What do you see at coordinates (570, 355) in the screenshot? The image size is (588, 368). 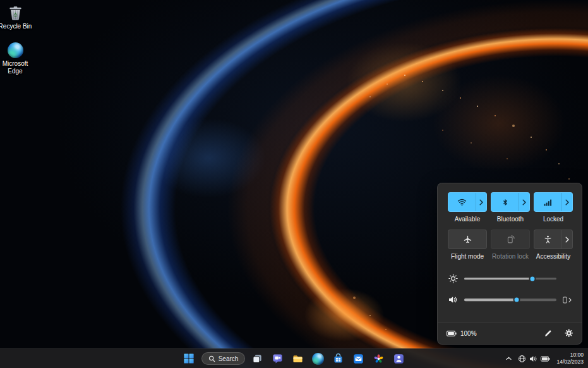 I see `clock-time: 10:00` at bounding box center [570, 355].